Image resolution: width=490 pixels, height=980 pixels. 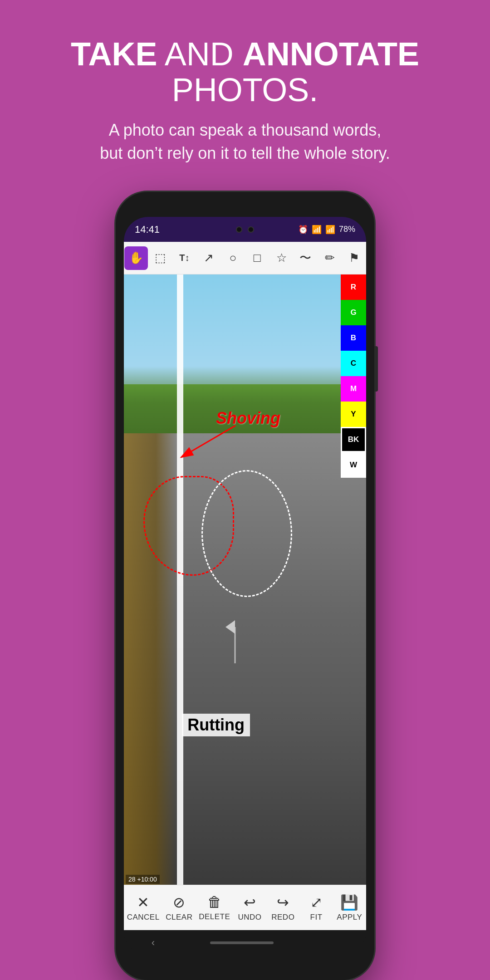 What do you see at coordinates (353, 440) in the screenshot?
I see `color-black: BK` at bounding box center [353, 440].